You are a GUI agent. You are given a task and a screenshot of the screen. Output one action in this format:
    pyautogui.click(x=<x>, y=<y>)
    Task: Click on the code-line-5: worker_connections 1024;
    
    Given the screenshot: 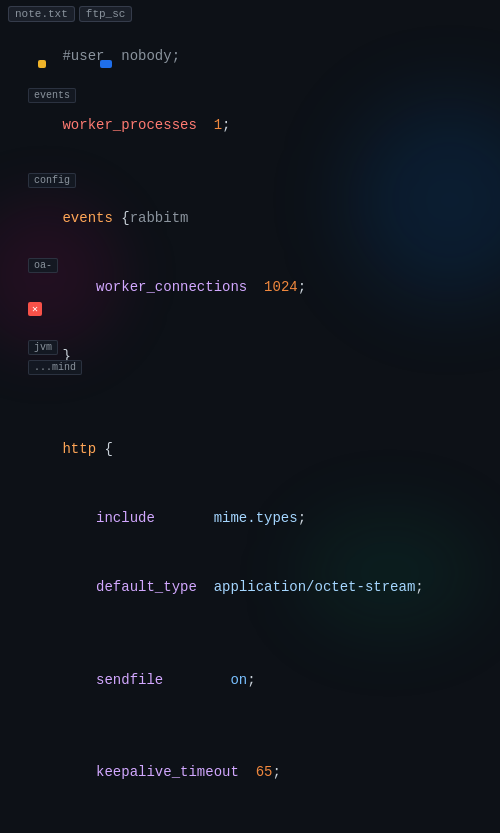 What is the action you would take?
    pyautogui.click(x=250, y=288)
    